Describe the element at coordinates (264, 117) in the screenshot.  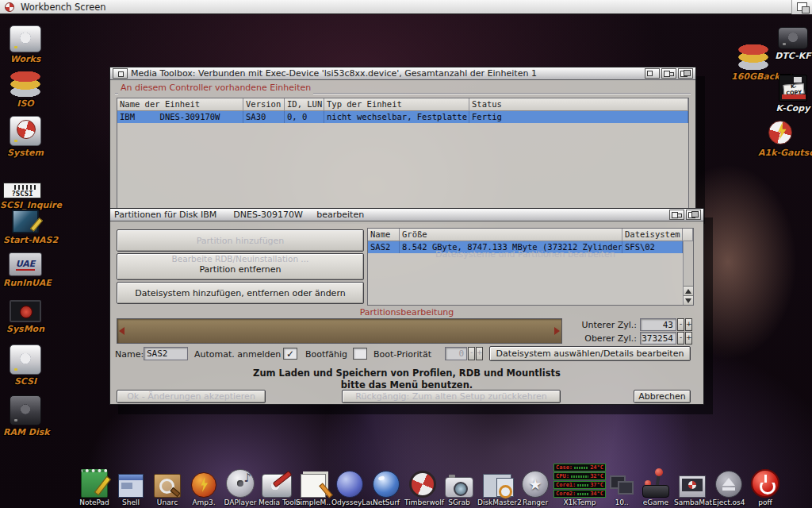
I see `unit-version-cell: SA30` at that location.